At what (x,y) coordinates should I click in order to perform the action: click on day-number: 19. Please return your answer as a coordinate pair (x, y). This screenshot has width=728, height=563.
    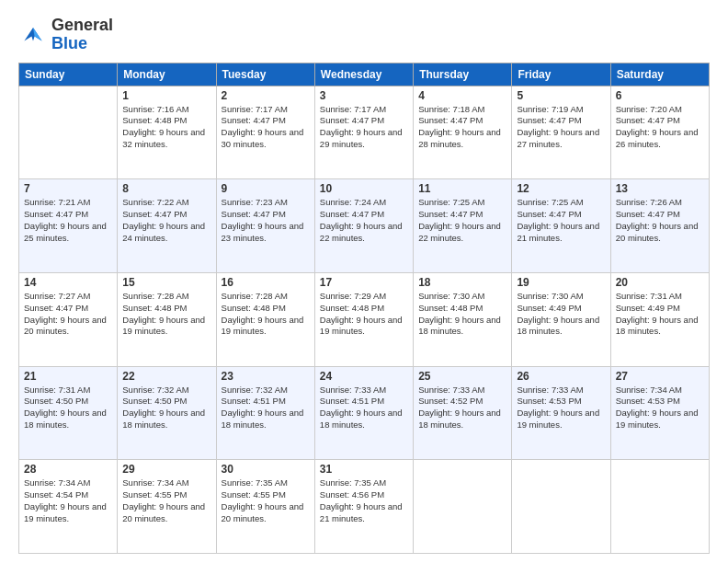
    Looking at the image, I should click on (561, 282).